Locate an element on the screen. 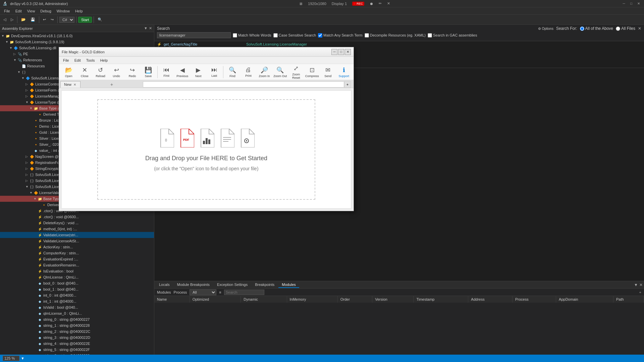  tree-item: ▼📁DevExpress.XtraGrid.v18.1 (18.1.6.0) is located at coordinates (77, 36).